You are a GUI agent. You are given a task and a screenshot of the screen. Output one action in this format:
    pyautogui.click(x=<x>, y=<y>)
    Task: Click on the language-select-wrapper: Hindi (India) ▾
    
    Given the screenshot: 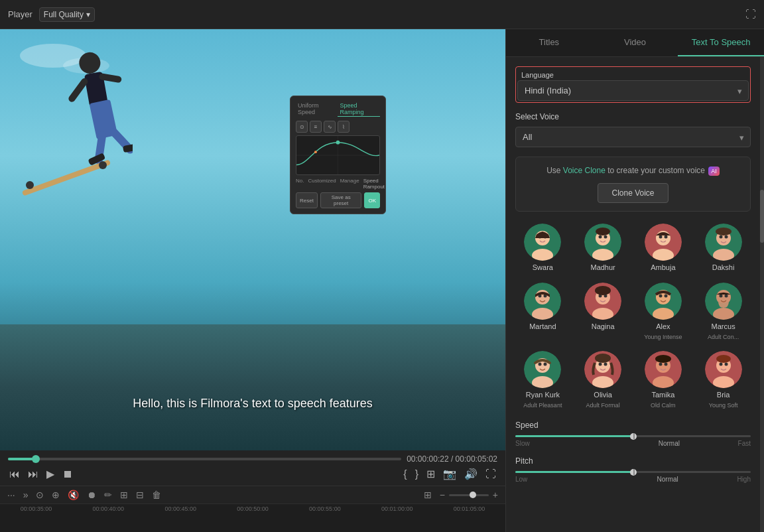 What is the action you would take?
    pyautogui.click(x=633, y=90)
    